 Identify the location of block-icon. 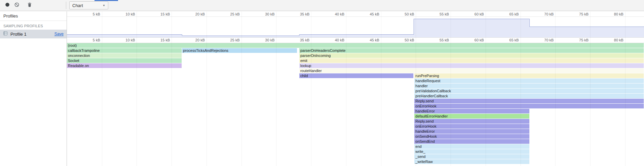
(17, 5).